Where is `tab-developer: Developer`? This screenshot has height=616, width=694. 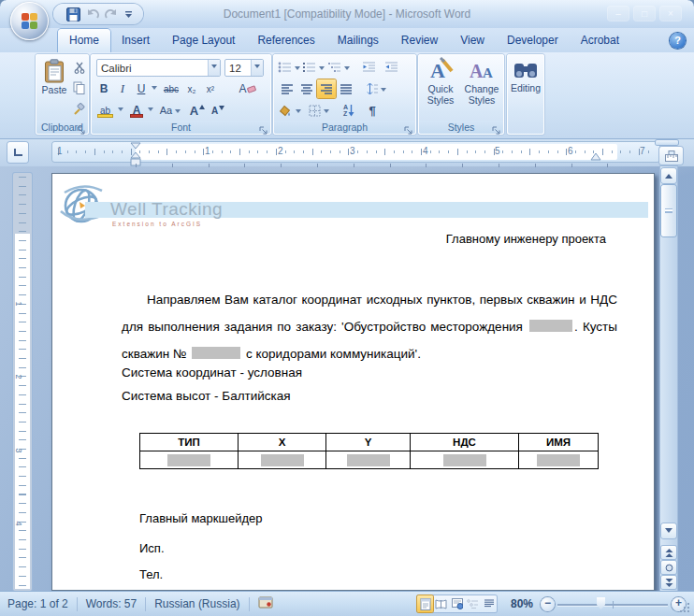
tab-developer: Developer is located at coordinates (533, 41).